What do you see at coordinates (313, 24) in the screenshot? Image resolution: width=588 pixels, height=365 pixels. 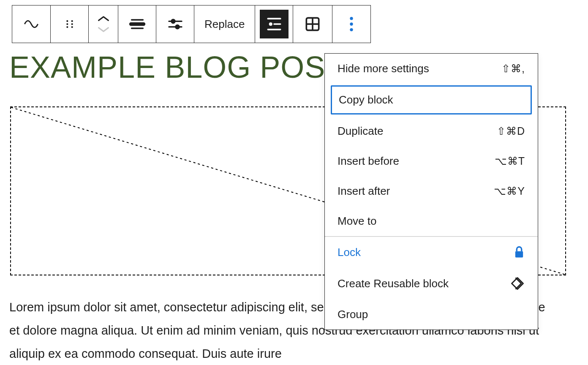 I see `grid-icon` at bounding box center [313, 24].